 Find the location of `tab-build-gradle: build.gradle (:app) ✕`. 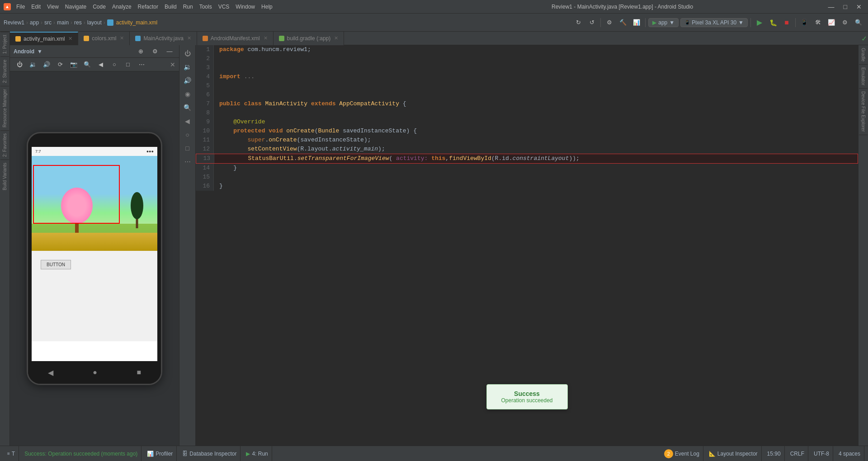

tab-build-gradle: build.gradle (:app) ✕ is located at coordinates (309, 38).